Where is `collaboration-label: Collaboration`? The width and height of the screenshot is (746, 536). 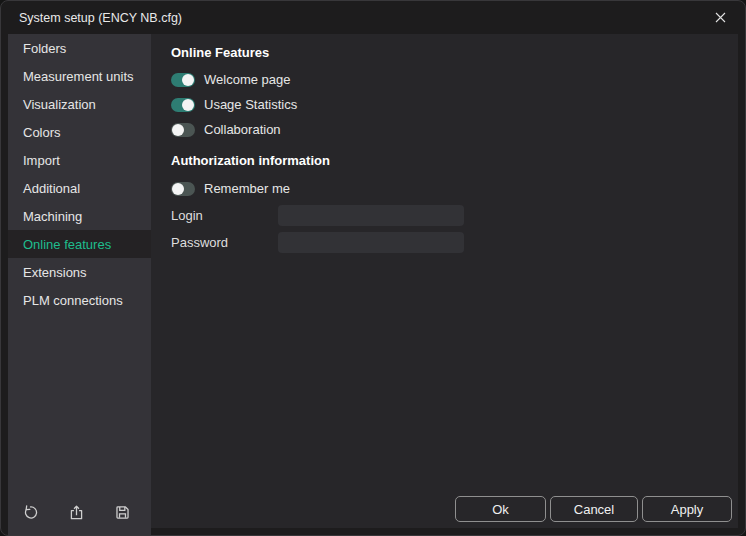 collaboration-label: Collaboration is located at coordinates (242, 130).